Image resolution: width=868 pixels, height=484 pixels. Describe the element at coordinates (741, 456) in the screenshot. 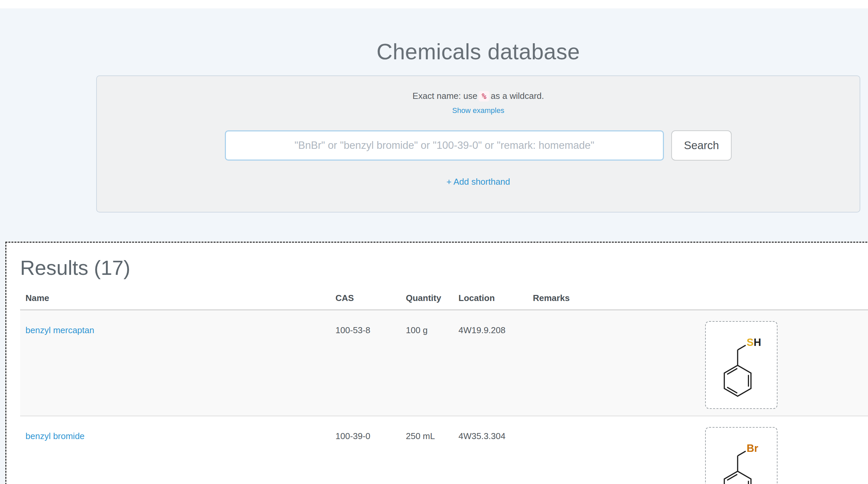

I see `structure-thumbnail: Br` at that location.